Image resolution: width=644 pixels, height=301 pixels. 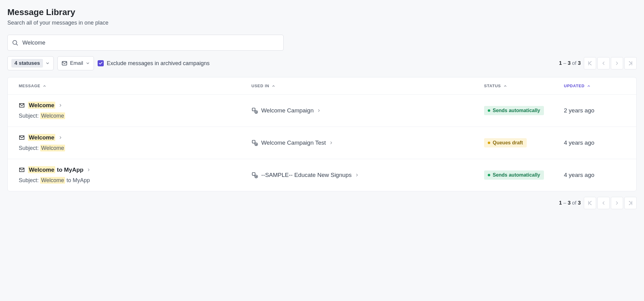 What do you see at coordinates (524, 86) in the screenshot?
I see `column-header-status: STATUS` at bounding box center [524, 86].